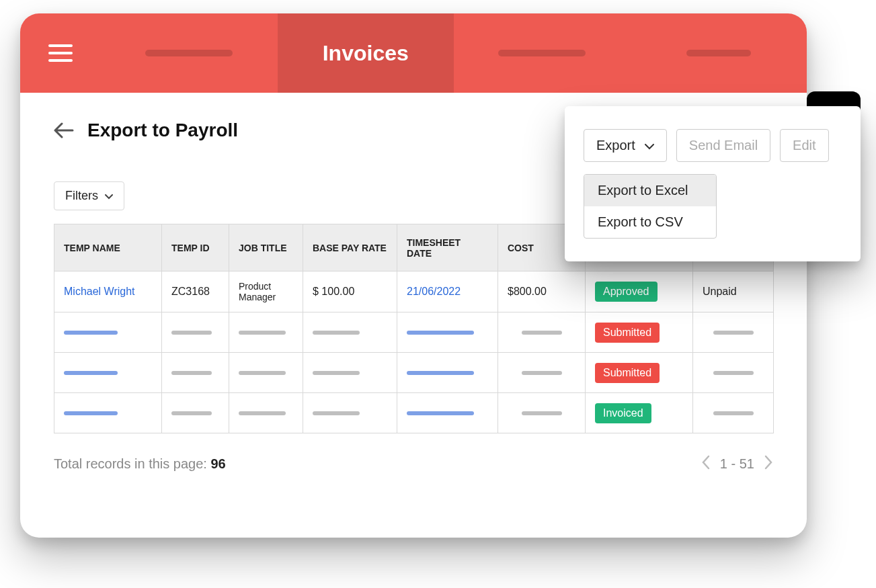 The image size is (876, 588). I want to click on table-row: Michael Wright ZC3168 Product Manager $ …, so click(414, 292).